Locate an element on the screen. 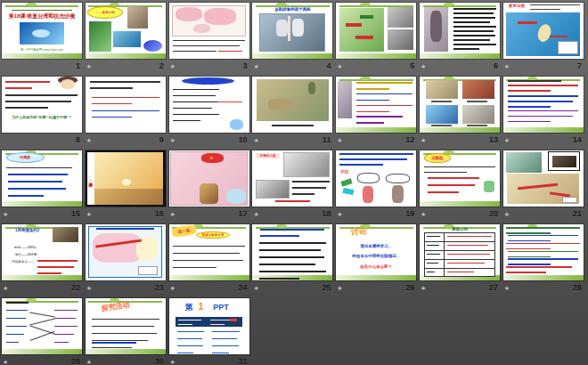  slide-1-thumbnail: 第18课 收复台湾和抗击沙俄第一PPT模板网 www.1ppt.com is located at coordinates (42, 30).